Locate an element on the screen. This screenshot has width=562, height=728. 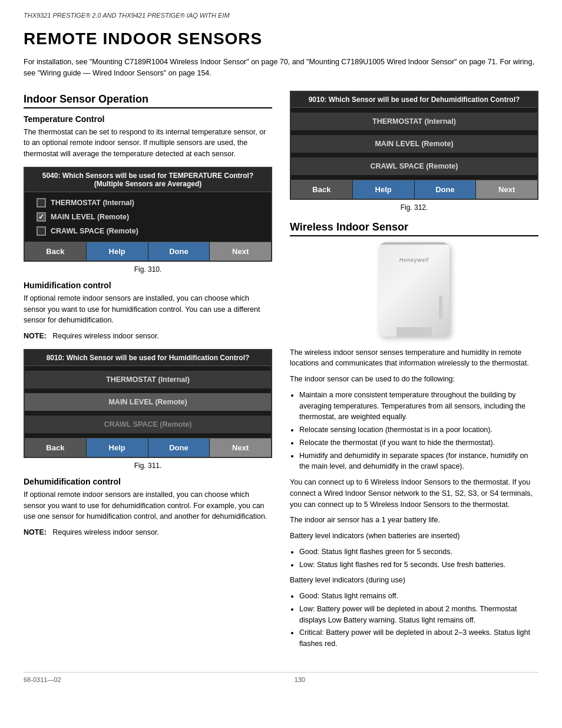
fig312-option-2: MAIN LEVEL (Remote) is located at coordinates (414, 144).